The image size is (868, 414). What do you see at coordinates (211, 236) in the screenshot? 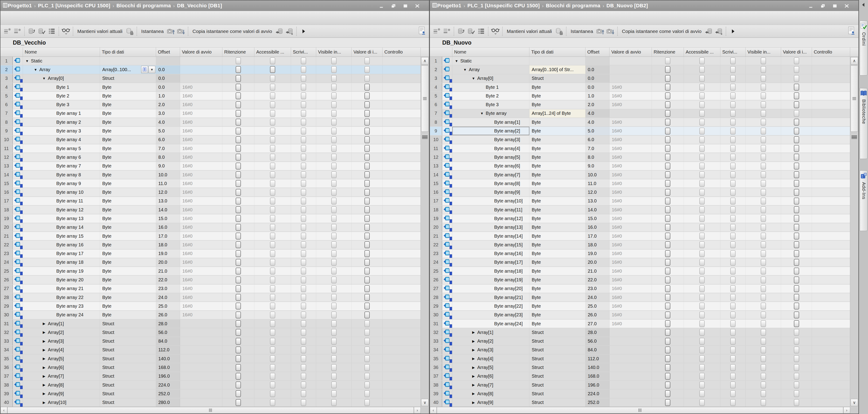
I see `table-row: 21Byte array 15Byte17.016#0` at bounding box center [211, 236].